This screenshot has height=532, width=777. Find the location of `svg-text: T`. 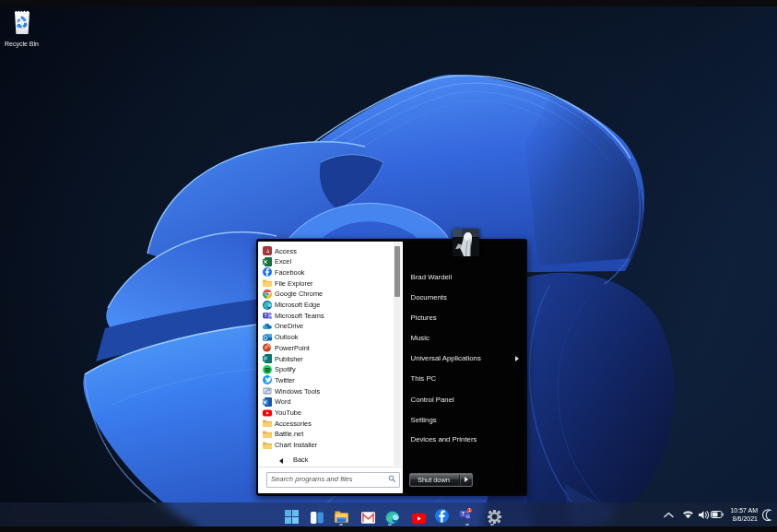

svg-text: T is located at coordinates (464, 514).